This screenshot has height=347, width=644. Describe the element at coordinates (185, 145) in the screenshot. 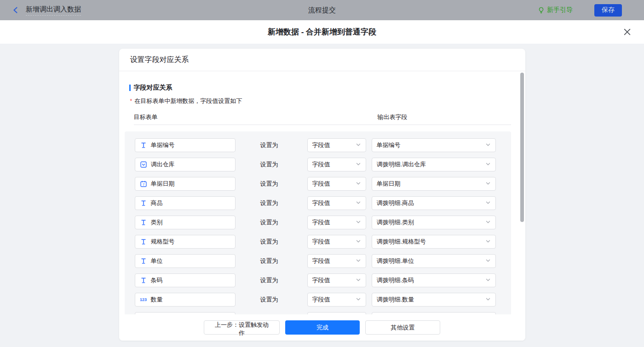

I see `target-field-input: 单据编号` at that location.